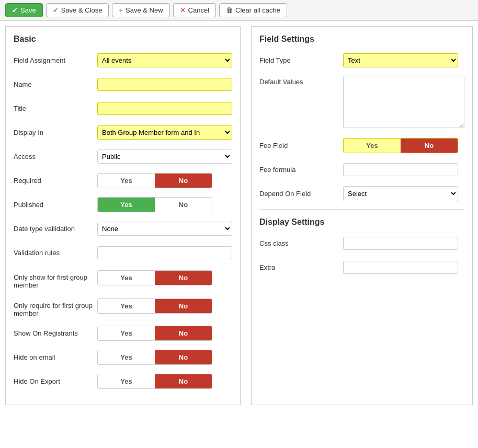  I want to click on fee-formula-label: Fee formula, so click(301, 169).